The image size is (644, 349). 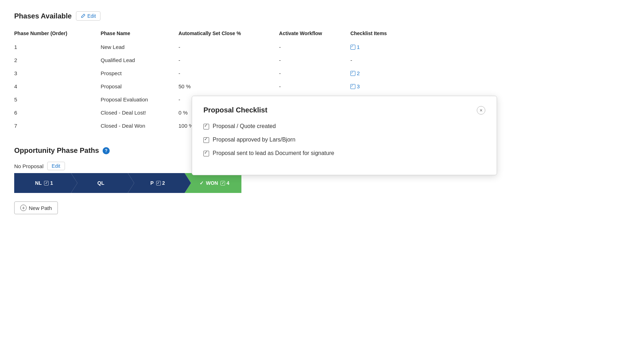 What do you see at coordinates (213, 73) in the screenshot?
I see `table-row: 3Prospect--2` at bounding box center [213, 73].